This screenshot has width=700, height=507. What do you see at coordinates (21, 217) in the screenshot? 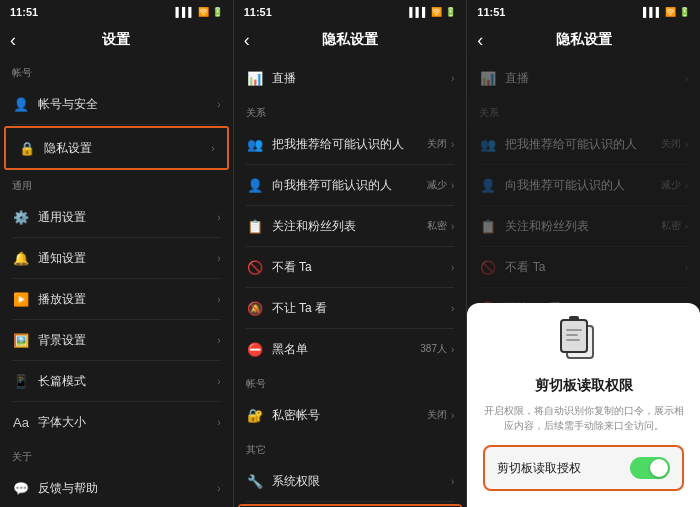
I see `menu-item-icon: ⚙️` at bounding box center [21, 217].